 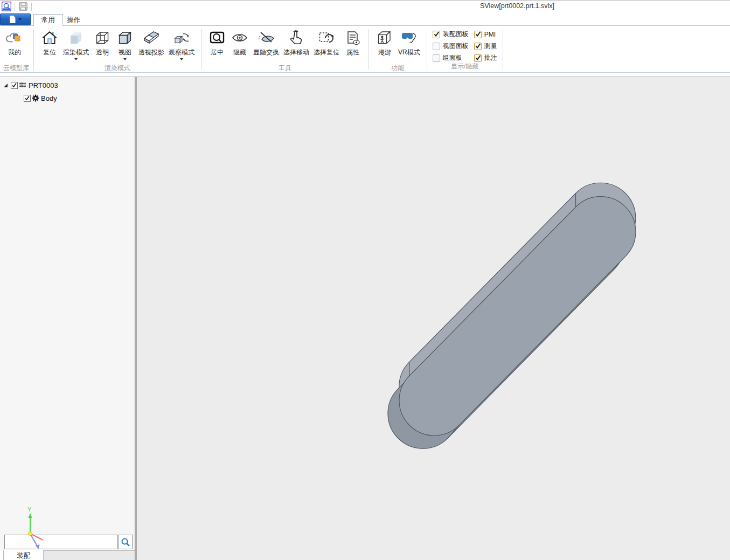 I want to click on tree-item-body: Body, so click(x=40, y=98).